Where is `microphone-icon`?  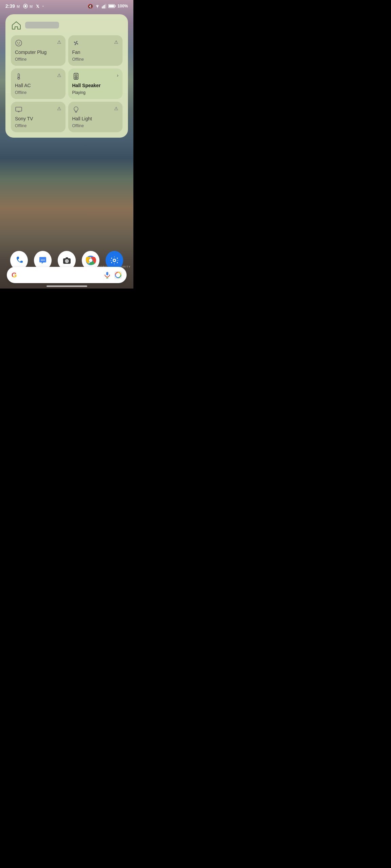
microphone-icon is located at coordinates (107, 275).